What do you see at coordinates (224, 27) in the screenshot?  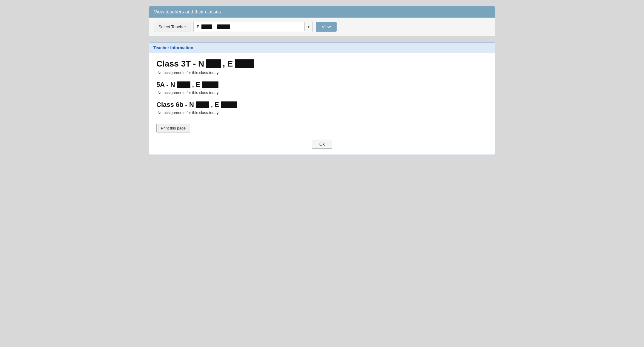 I see `redacted-teacher-lastname` at bounding box center [224, 27].